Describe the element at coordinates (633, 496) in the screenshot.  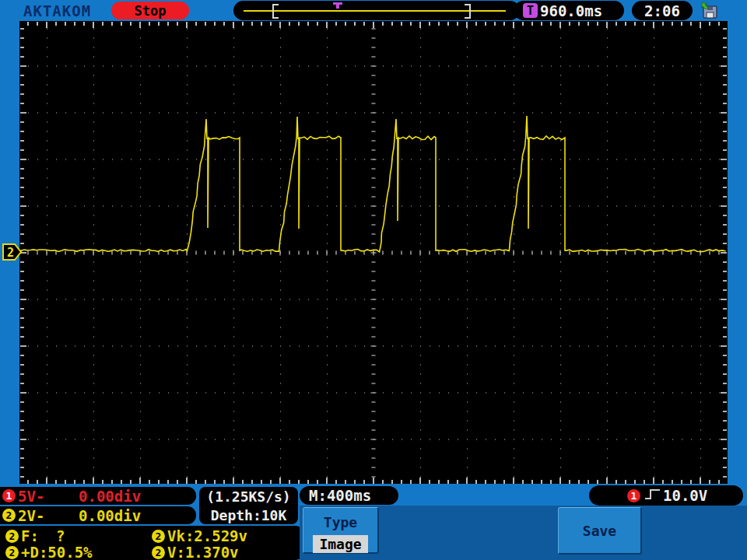
I see `trigger-source-badge: 1` at that location.